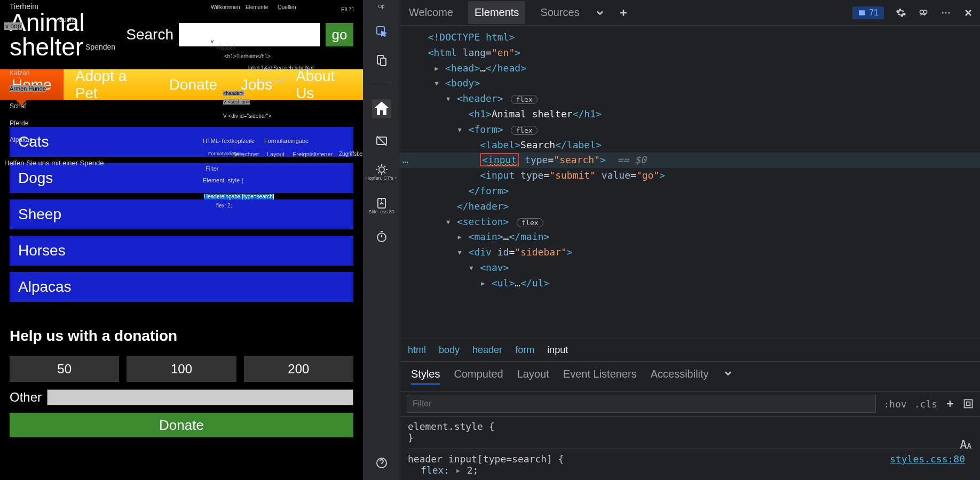 The height and width of the screenshot is (480, 980). What do you see at coordinates (110, 85) in the screenshot?
I see `nav-adopt: Adopt a Pet` at bounding box center [110, 85].